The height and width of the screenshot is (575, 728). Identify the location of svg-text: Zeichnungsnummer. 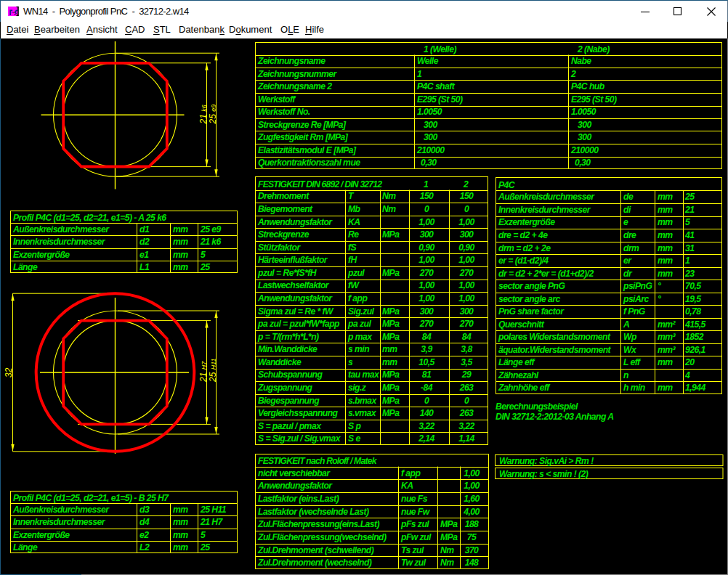
(297, 74).